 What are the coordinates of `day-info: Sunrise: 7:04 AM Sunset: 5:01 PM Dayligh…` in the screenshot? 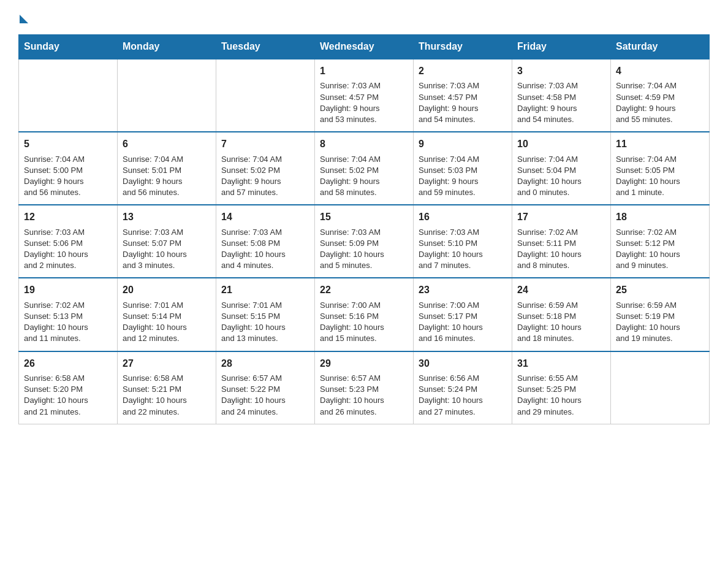 It's located at (167, 177).